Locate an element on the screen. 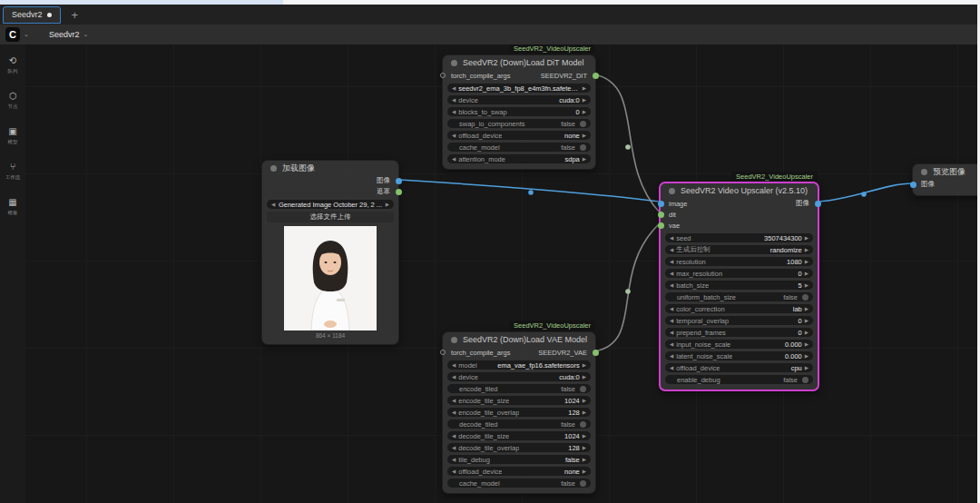 The image size is (980, 503). node-preview-image: 预览图像 图像 is located at coordinates (946, 180).